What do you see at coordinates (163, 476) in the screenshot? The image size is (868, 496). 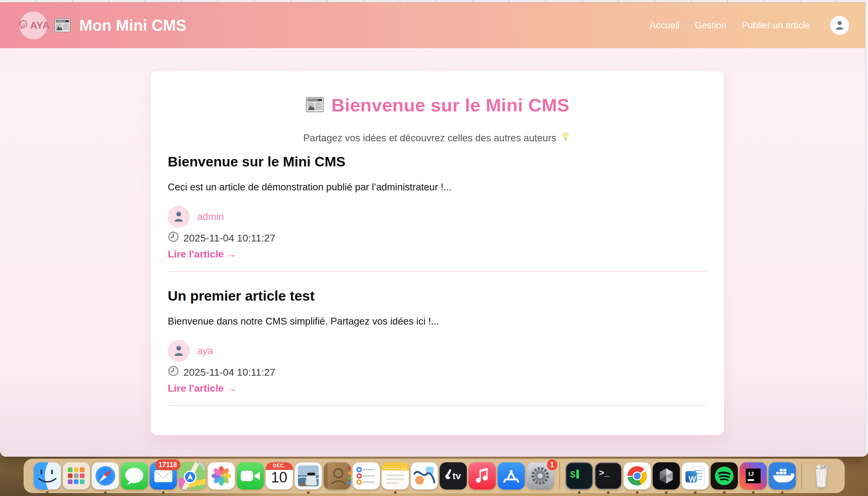 I see `dock-mail-icon: 17118` at bounding box center [163, 476].